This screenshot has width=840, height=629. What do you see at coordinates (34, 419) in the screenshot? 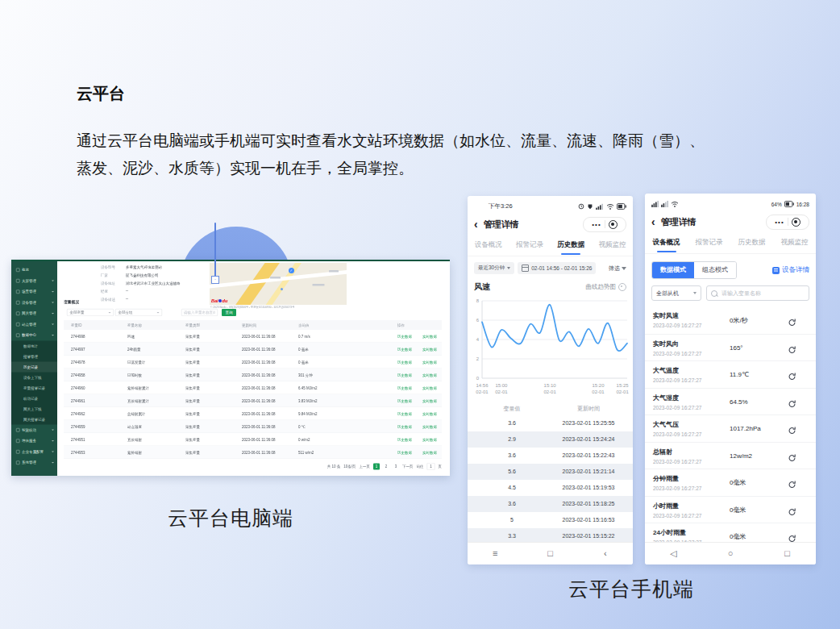
I see `sidebar-subitem: 网关报警记录` at bounding box center [34, 419].